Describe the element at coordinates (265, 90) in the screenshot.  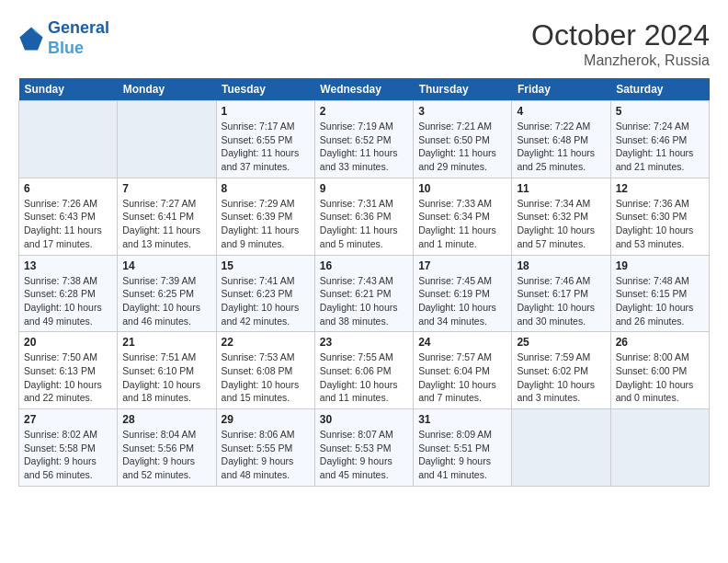
I see `weekday-header-tuesday: Tuesday` at that location.